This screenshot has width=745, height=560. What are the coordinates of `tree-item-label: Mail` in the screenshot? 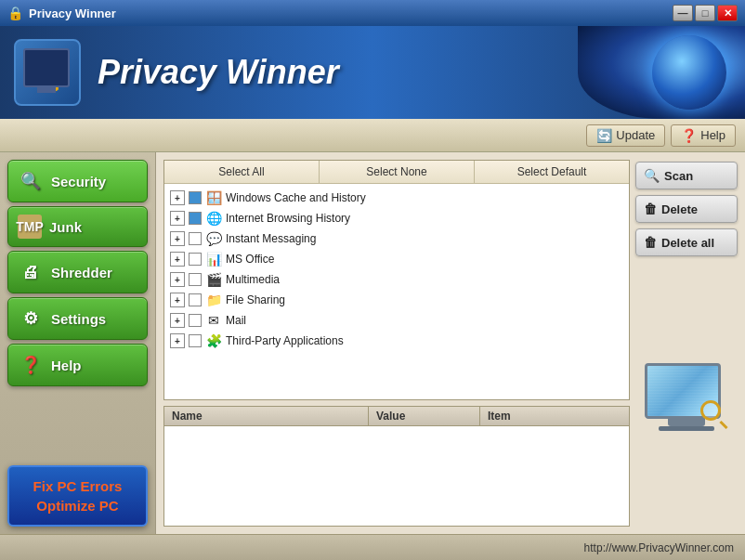 It's located at (236, 320).